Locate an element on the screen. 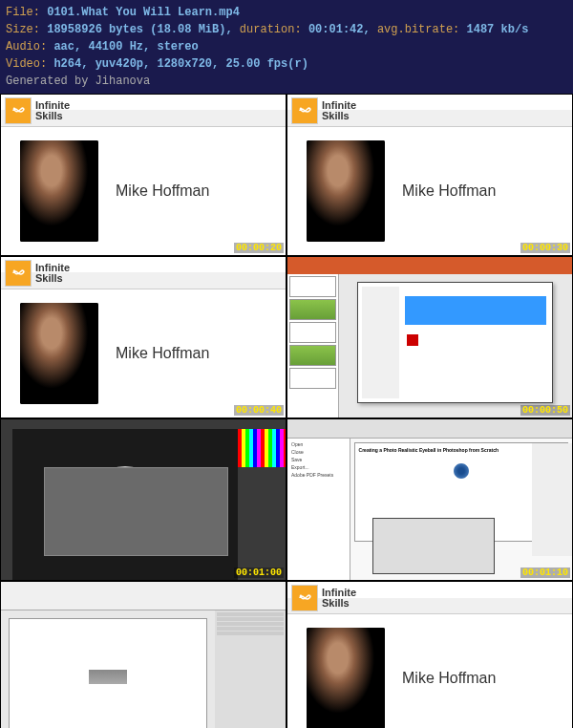 This screenshot has width=573, height=728. pdf-page is located at coordinates (108, 673).